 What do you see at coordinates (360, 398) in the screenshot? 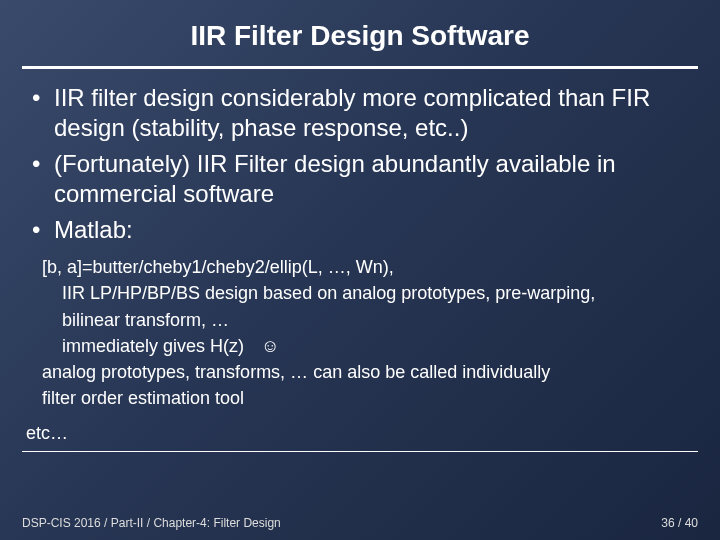
I see `desc-line: filter order estimation tool` at bounding box center [360, 398].